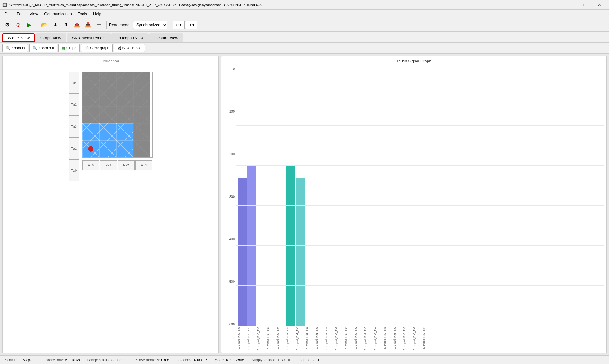 This screenshot has height=364, width=609. What do you see at coordinates (290, 338) in the screenshot?
I see `x-label: Touchpad_Rx1_Tx0` at bounding box center [290, 338].